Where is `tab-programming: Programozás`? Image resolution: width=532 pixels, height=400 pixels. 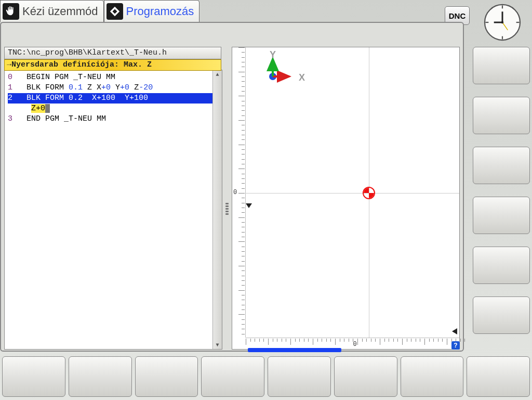 tab-programming: Programozás is located at coordinates (152, 11).